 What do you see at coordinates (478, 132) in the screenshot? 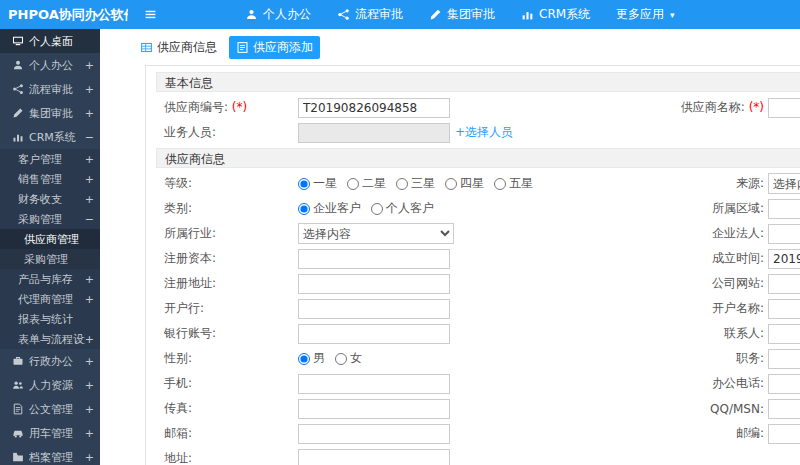
I see `form-row: 业务人员:+选择人员` at bounding box center [478, 132].